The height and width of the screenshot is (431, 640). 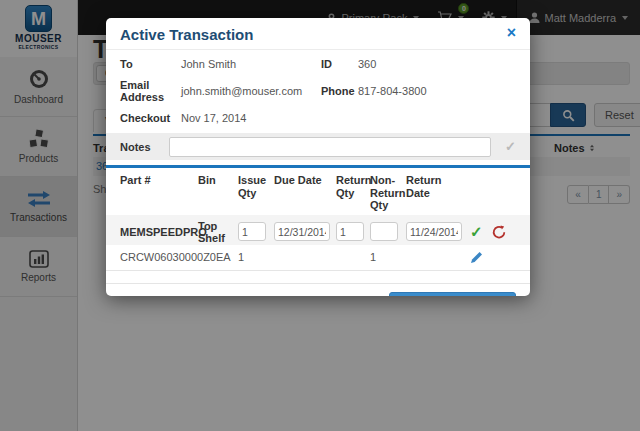 What do you see at coordinates (476, 232) in the screenshot?
I see `confirm-check-icon: ✓` at bounding box center [476, 232].